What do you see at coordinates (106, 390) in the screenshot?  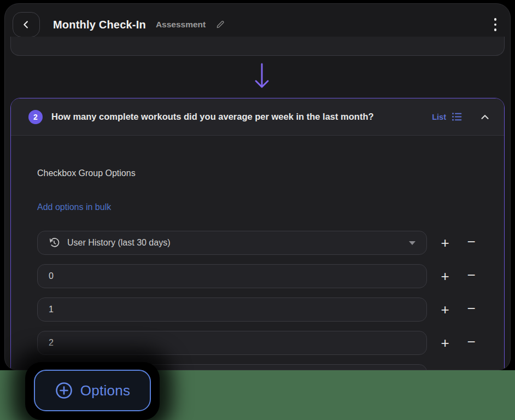 I see `options-button-label: Options` at bounding box center [106, 390].